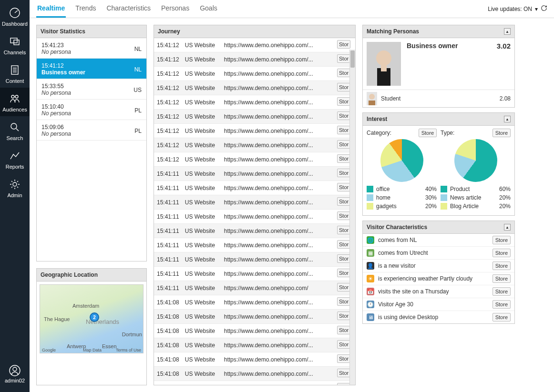 Image resolution: width=554 pixels, height=392 pixels. Describe the element at coordinates (536, 9) in the screenshot. I see `chevron-down-icon: ▾` at that location.